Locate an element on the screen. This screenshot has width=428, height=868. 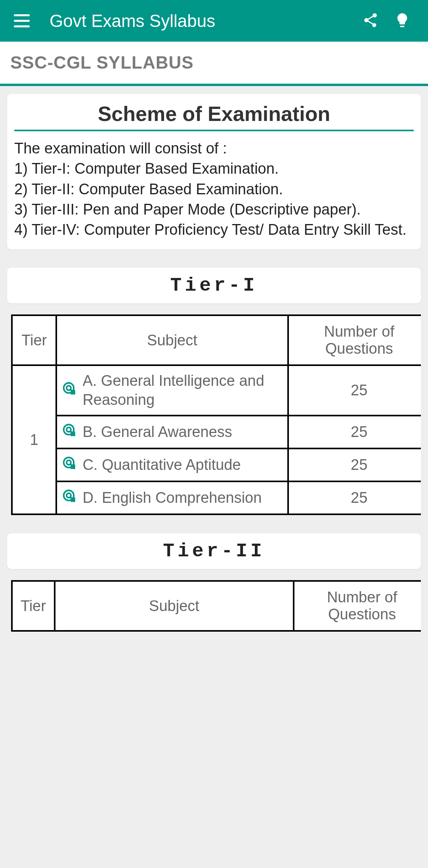
lightbulb-icon is located at coordinates (402, 21).